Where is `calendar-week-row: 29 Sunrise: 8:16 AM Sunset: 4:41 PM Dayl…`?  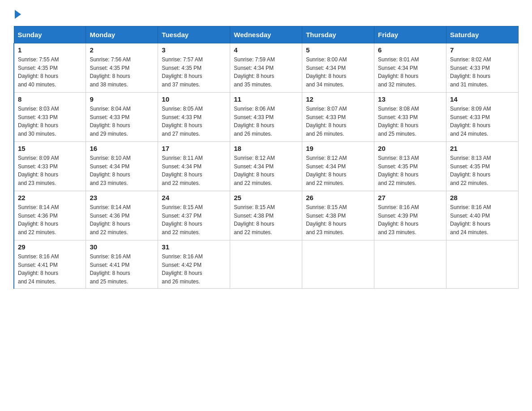 calendar-week-row: 29 Sunrise: 8:16 AM Sunset: 4:41 PM Dayl… is located at coordinates (266, 265).